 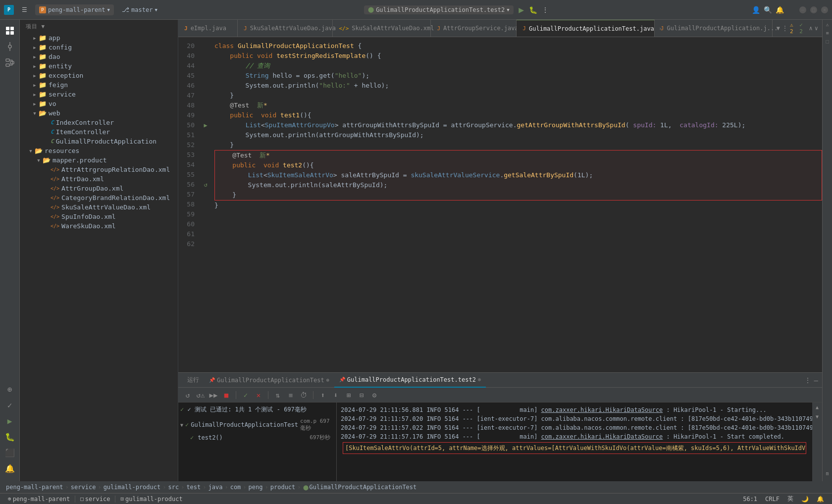 I want to click on tab-gulimall-test: J GulimallProductApplicationTest.java ✕, so click(x=585, y=28).